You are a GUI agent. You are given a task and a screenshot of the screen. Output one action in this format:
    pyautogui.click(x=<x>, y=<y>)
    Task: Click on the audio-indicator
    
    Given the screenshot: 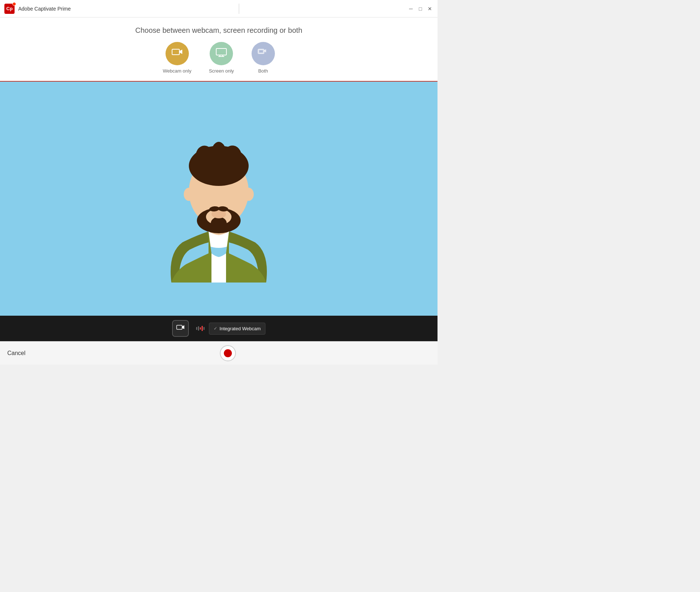 What is the action you would take?
    pyautogui.click(x=201, y=328)
    